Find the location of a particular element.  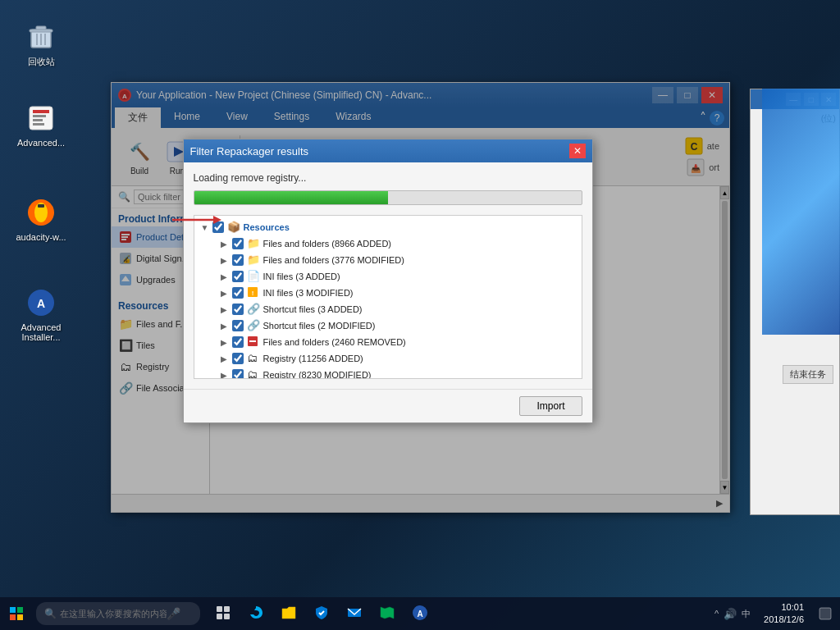

taskbar-app-task-view is located at coordinates (223, 614).